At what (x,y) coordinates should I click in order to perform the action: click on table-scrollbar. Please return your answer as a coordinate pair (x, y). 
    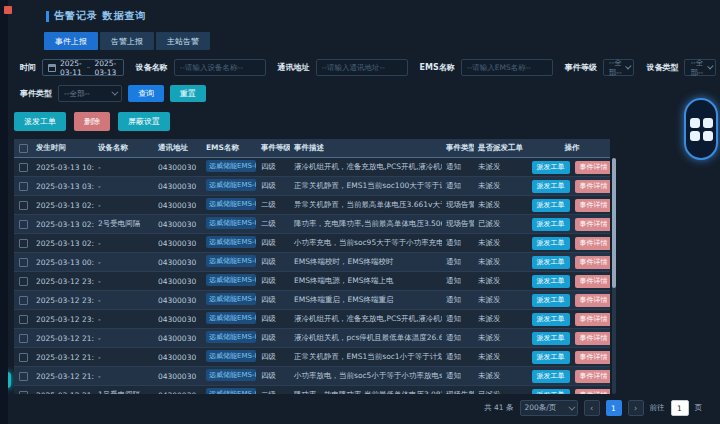
    Looking at the image, I should click on (614, 276).